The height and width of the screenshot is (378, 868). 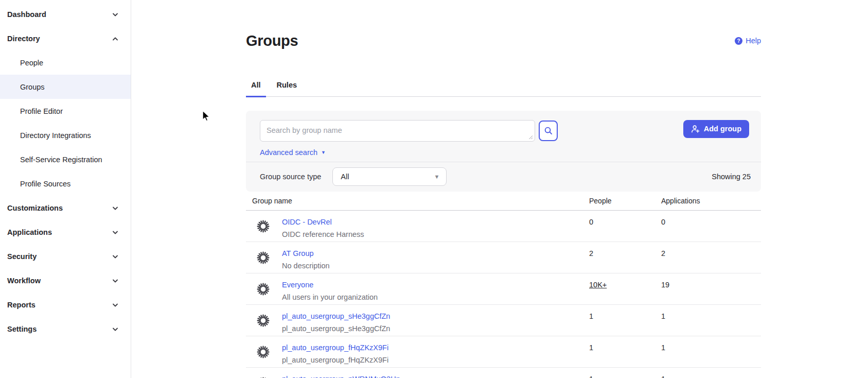 I want to click on page-title: Groups, so click(x=272, y=41).